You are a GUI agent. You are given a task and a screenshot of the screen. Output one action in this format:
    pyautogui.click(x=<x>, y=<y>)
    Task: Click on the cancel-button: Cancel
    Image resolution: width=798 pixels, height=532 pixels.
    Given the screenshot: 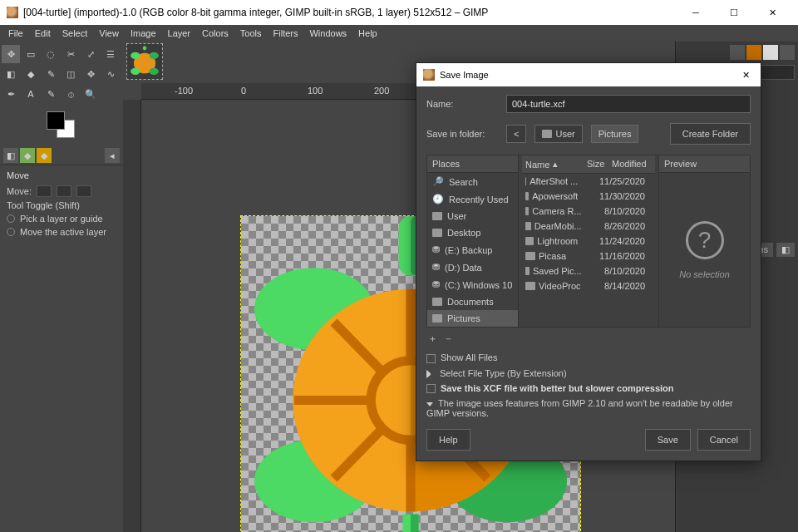 What is the action you would take?
    pyautogui.click(x=724, y=440)
    